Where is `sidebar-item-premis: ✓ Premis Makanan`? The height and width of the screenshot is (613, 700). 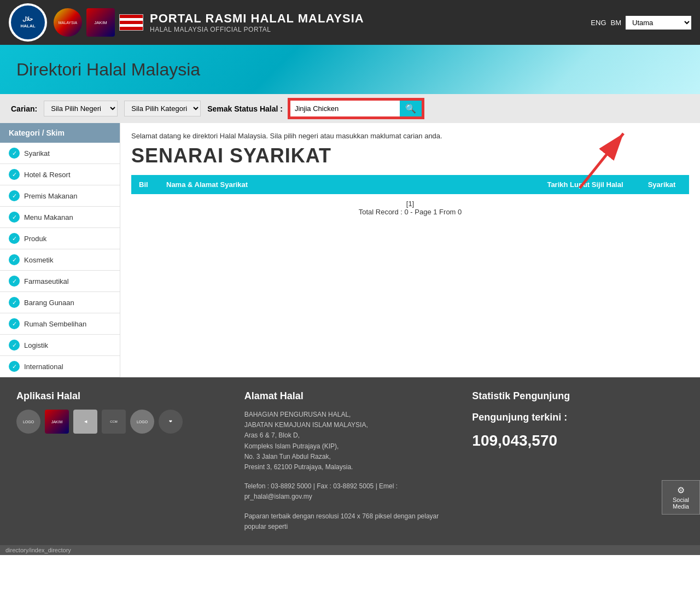
sidebar-item-premis: ✓ Premis Makanan is located at coordinates (60, 196).